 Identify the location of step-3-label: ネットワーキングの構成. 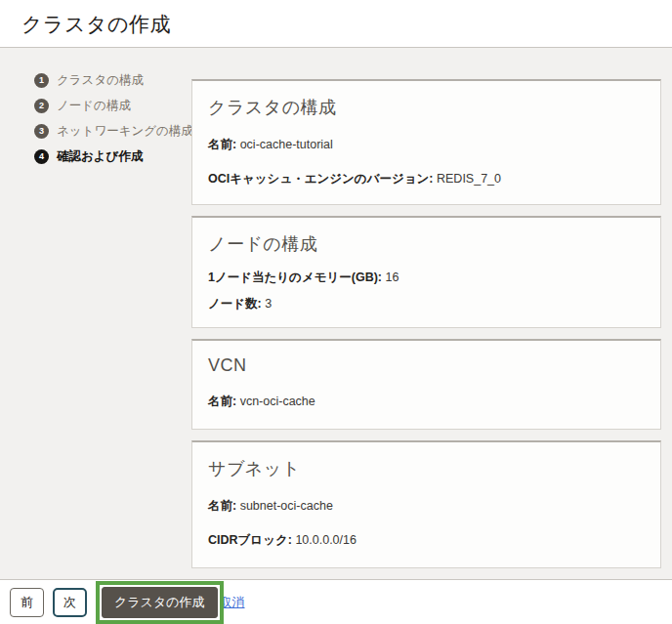
(125, 131).